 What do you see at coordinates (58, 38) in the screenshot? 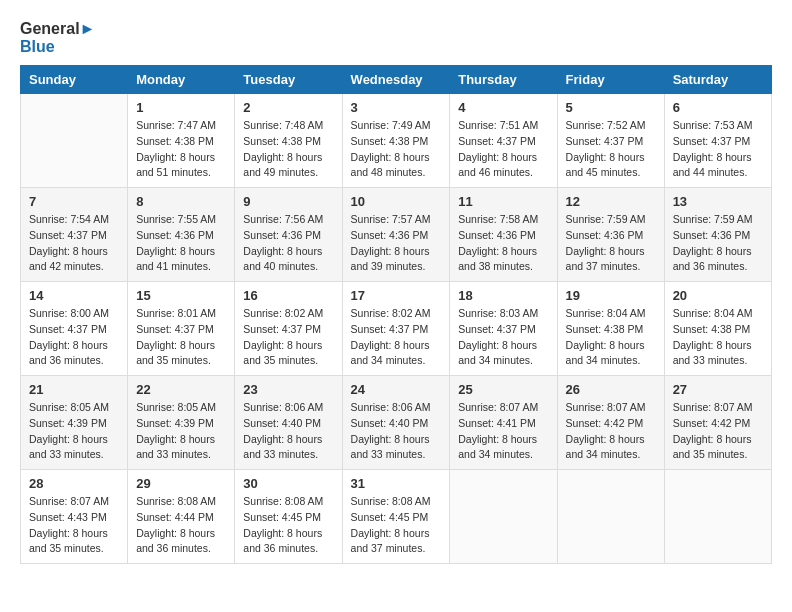
I see `logo: General► Blue` at bounding box center [58, 38].